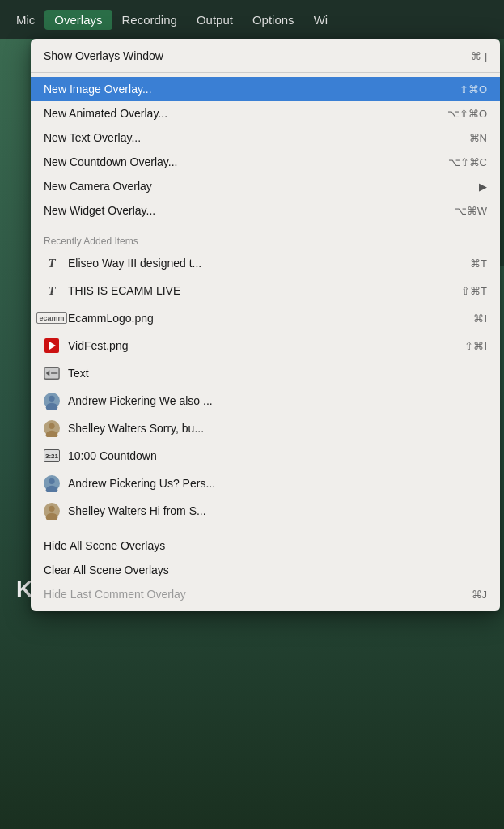 This screenshot has width=504, height=829. Describe the element at coordinates (92, 138) in the screenshot. I see `menu-item-label: New Text Overlay...` at that location.